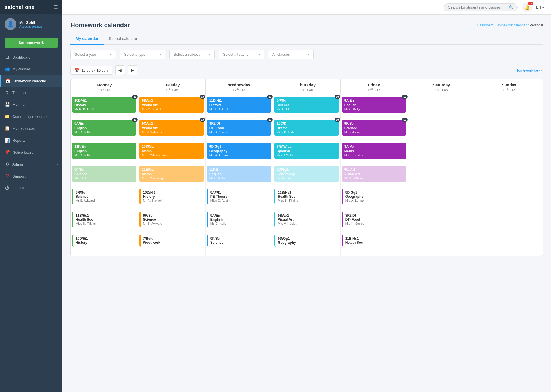  Describe the element at coordinates (31, 93) in the screenshot. I see `sidebar-item-timetable: 🗓 Timetable` at that location.